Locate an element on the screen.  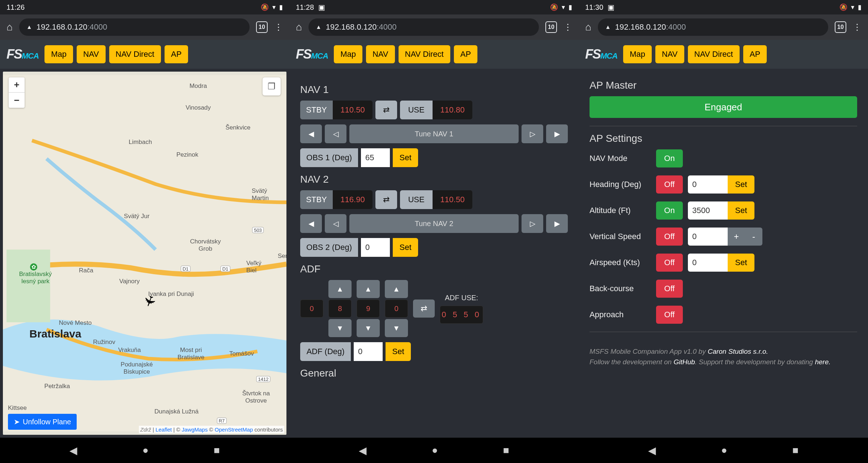
altitude-toggle: On is located at coordinates (669, 211).